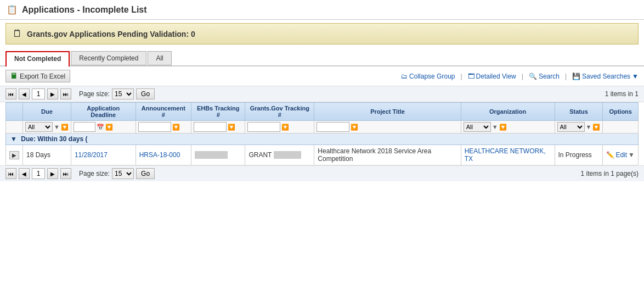  What do you see at coordinates (123, 174) in the screenshot?
I see `bottom-page-size-select: 15 25 50` at bounding box center [123, 174].